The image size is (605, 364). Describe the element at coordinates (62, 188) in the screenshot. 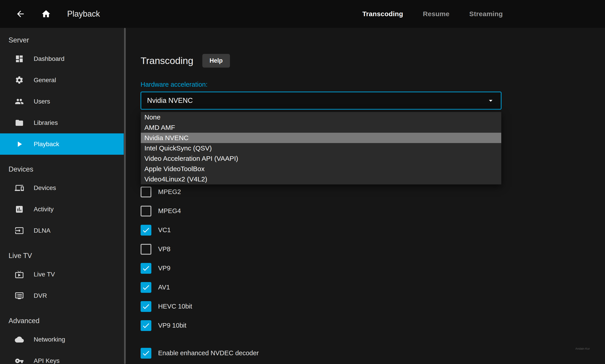

I see `sidebar-item-devices: Devices` at that location.